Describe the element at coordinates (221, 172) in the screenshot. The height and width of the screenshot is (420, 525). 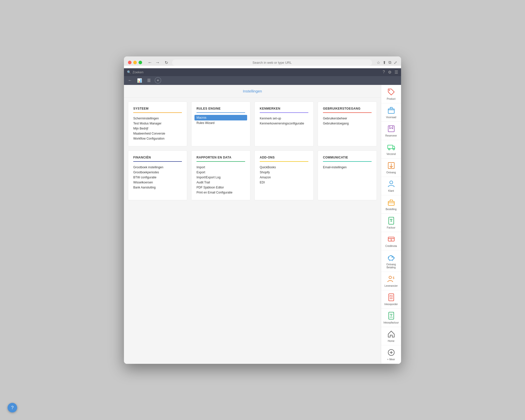
I see `link-export: Export` at that location.